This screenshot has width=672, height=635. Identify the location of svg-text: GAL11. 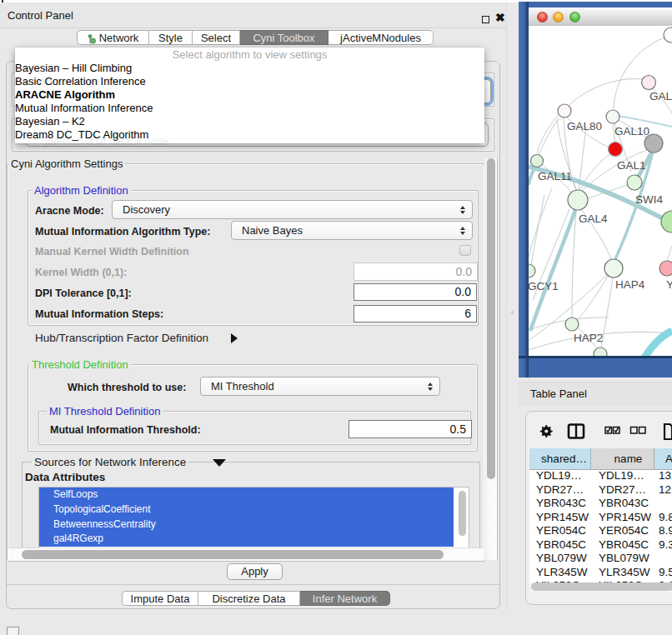
(555, 177).